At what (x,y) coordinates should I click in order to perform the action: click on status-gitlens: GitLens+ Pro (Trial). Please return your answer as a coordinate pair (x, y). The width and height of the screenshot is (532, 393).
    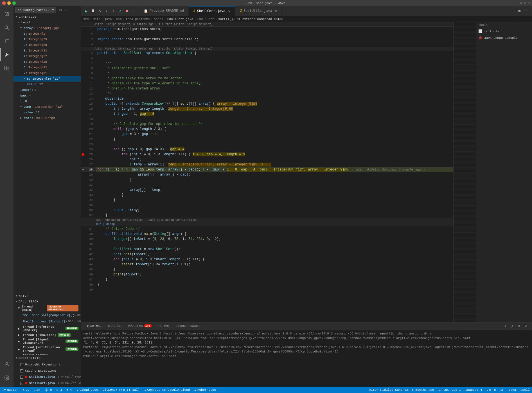
    Looking at the image, I should click on (121, 390).